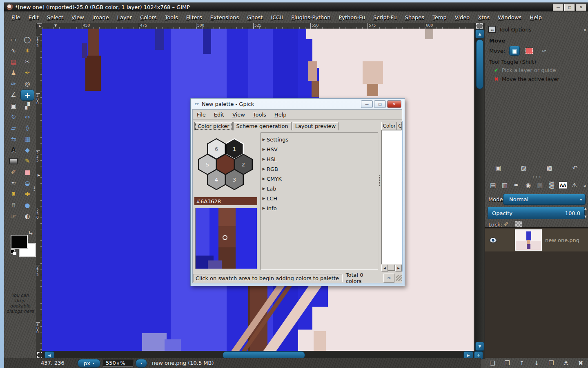 This screenshot has height=368, width=588. Describe the element at coordinates (352, 17) in the screenshot. I see `menu-python-fu: Python-Fu` at that location.